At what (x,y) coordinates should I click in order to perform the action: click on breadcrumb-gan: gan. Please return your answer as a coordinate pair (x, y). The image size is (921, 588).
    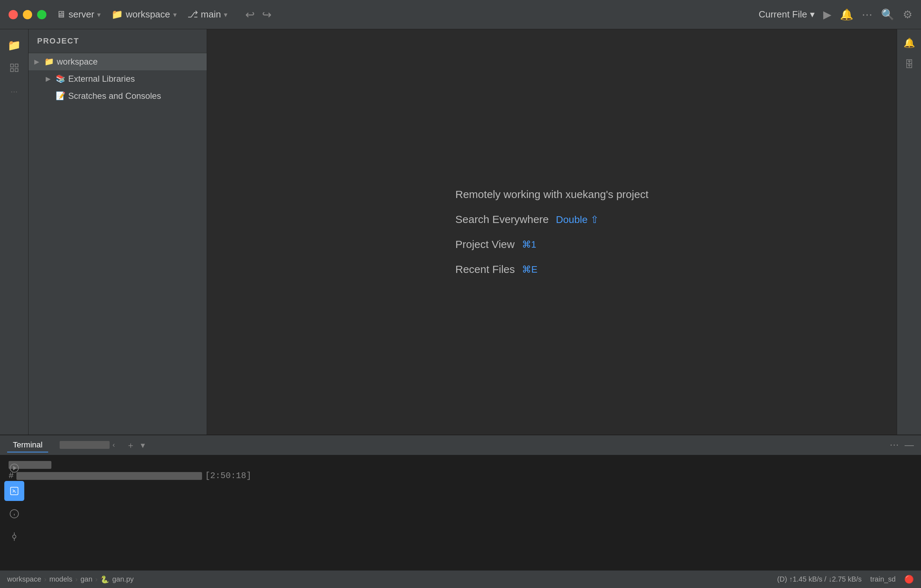
    Looking at the image, I should click on (86, 579).